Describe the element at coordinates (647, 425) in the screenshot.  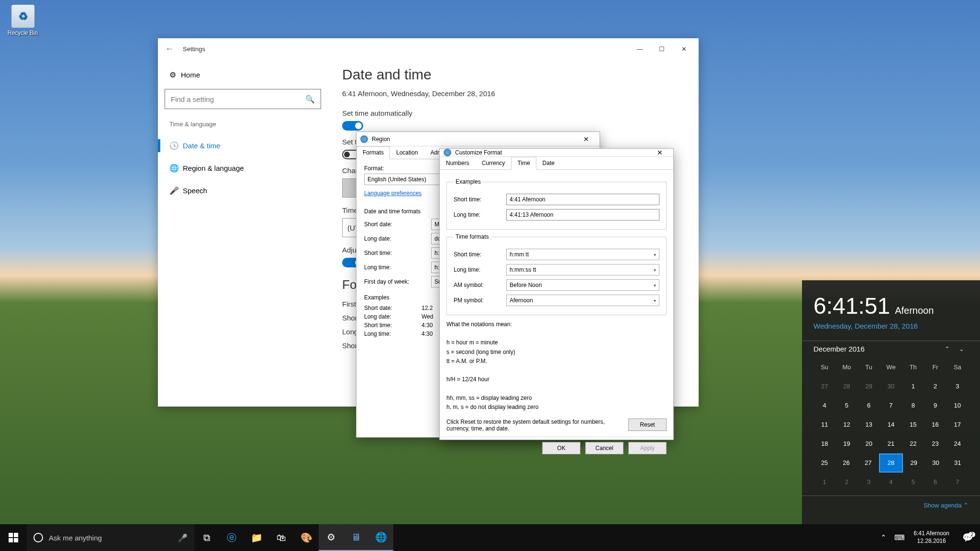
I see `reset-button: Reset` at that location.